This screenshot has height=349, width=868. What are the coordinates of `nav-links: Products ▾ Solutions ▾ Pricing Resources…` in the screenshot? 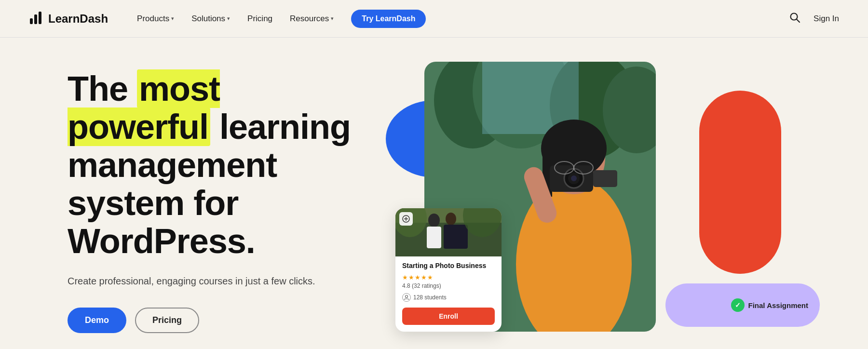 It's located at (463, 19).